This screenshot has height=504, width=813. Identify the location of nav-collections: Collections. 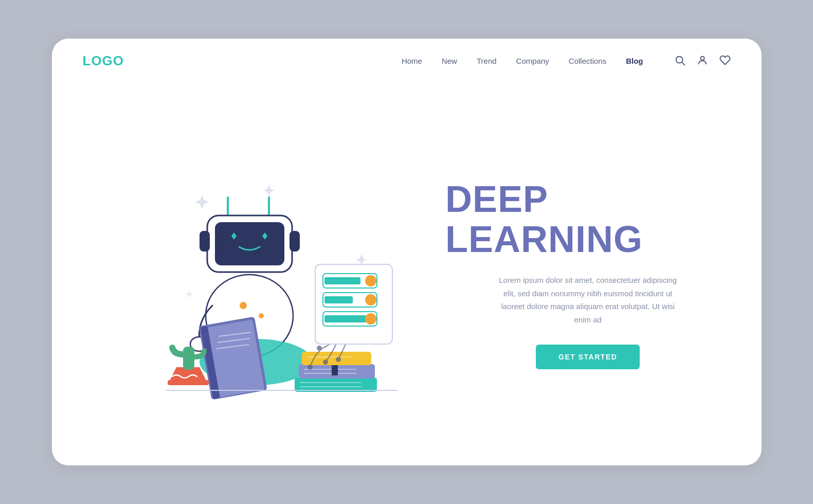
(587, 61).